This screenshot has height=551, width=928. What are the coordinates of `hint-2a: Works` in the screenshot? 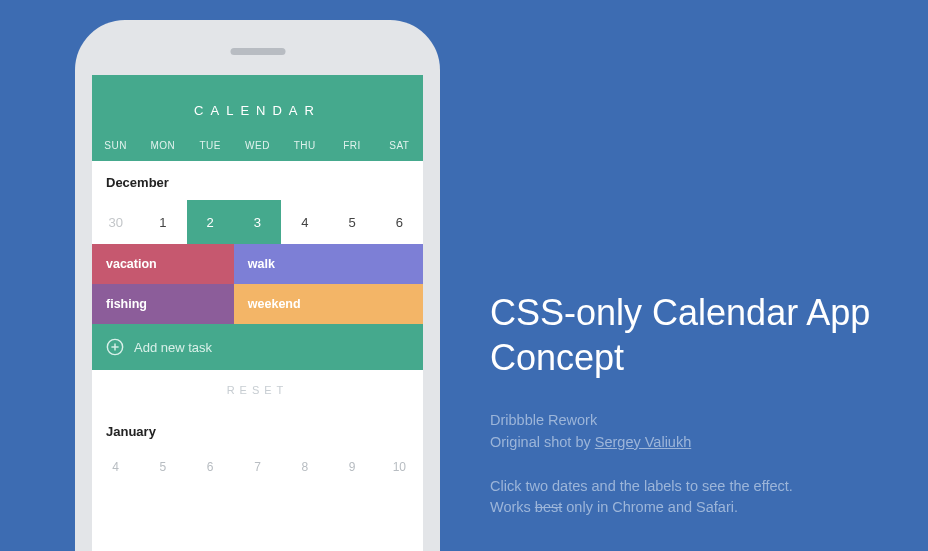 It's located at (512, 507).